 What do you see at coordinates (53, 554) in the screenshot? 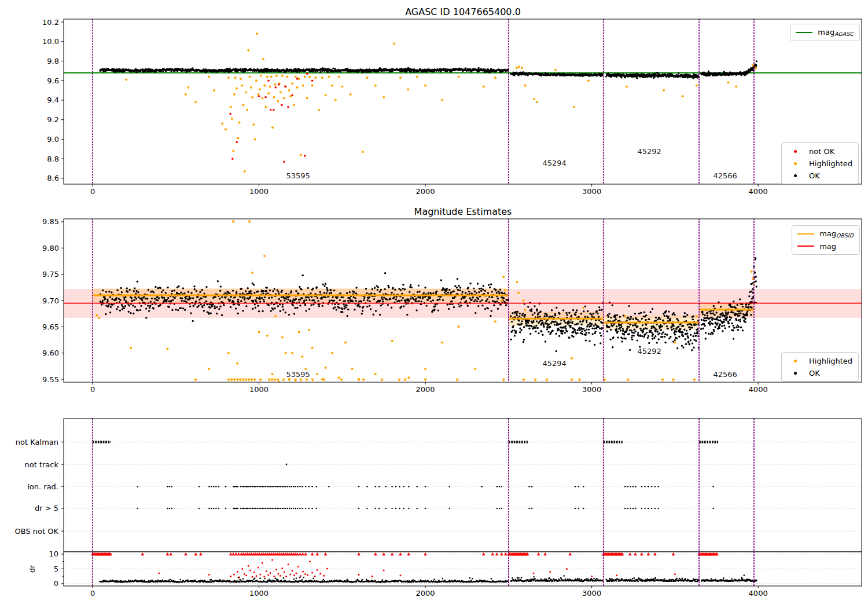
I see `dr-ytick: 10` at bounding box center [53, 554].